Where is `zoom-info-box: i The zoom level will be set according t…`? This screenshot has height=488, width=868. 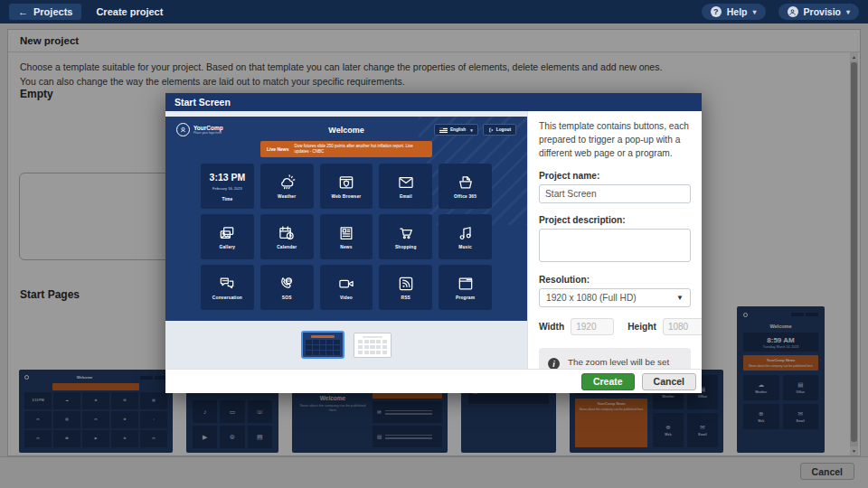
zoom-info-box: i The zoom level will be set according t… is located at coordinates (615, 358).